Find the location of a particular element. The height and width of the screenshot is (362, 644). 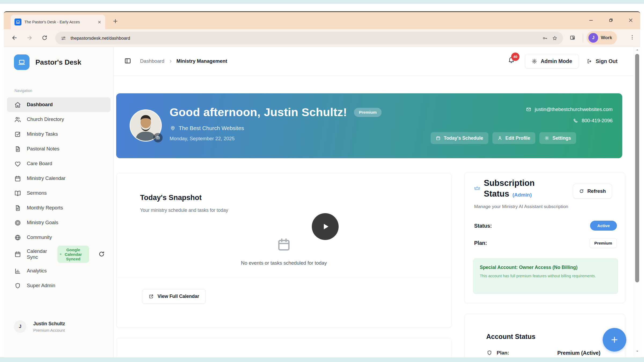

sync-refresh-icon is located at coordinates (101, 254).